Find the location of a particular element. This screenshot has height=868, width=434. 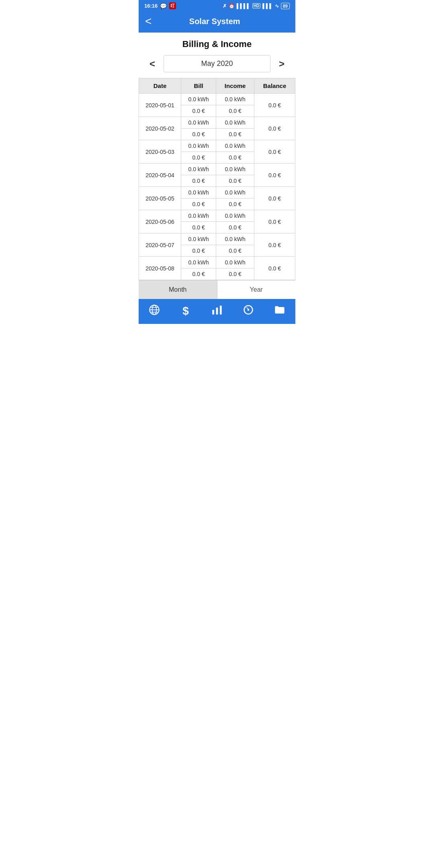

globe-icon is located at coordinates (154, 311).